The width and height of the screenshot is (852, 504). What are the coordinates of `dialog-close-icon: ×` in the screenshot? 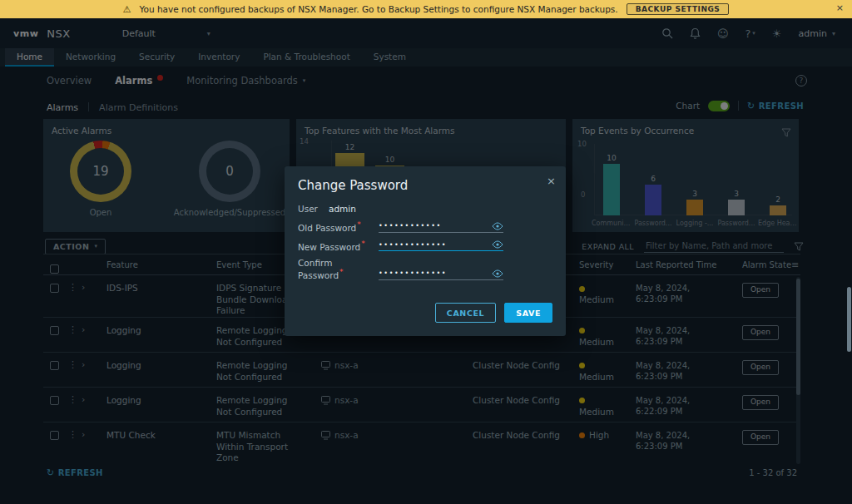 It's located at (551, 181).